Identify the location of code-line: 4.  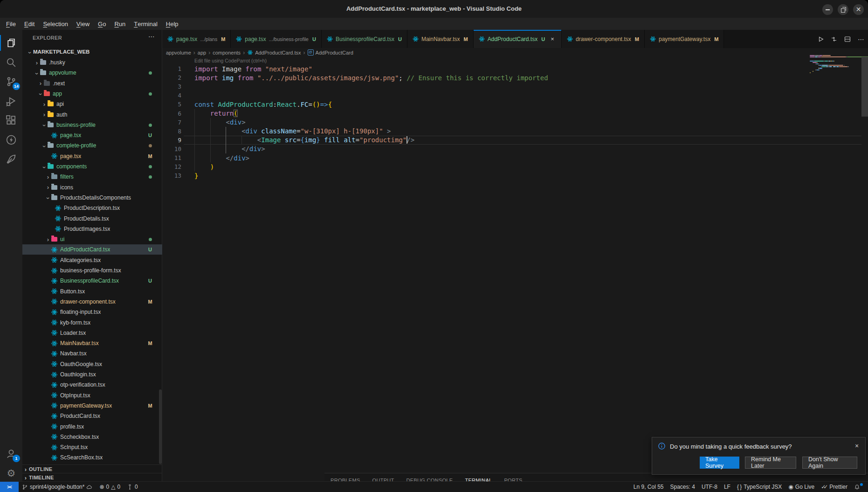
(512, 95).